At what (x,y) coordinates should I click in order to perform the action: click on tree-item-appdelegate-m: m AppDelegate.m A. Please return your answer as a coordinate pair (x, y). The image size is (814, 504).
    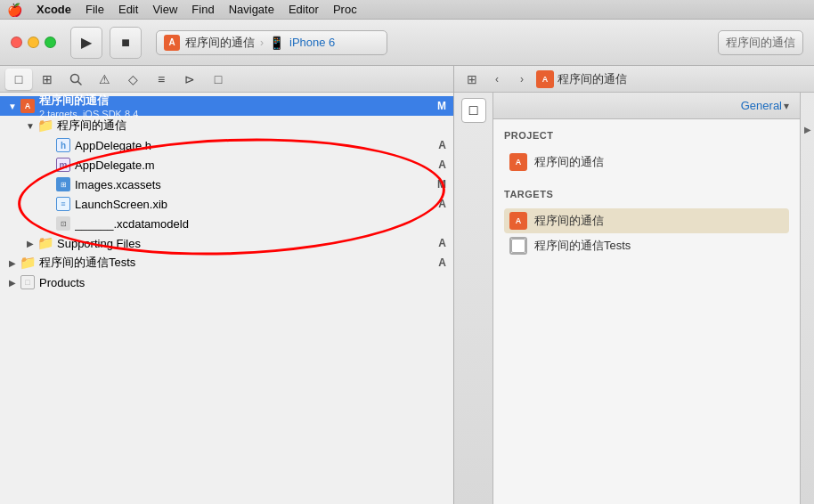
    Looking at the image, I should click on (226, 165).